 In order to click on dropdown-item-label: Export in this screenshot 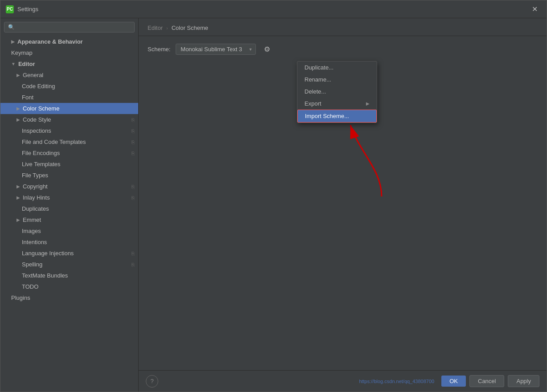, I will do `click(313, 103)`.